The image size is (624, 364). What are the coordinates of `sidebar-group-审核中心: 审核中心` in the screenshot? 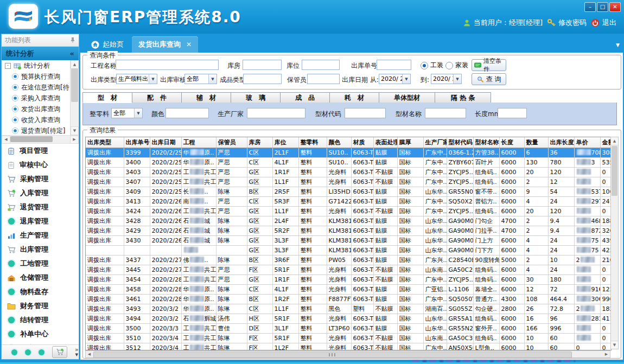 It's located at (40, 165).